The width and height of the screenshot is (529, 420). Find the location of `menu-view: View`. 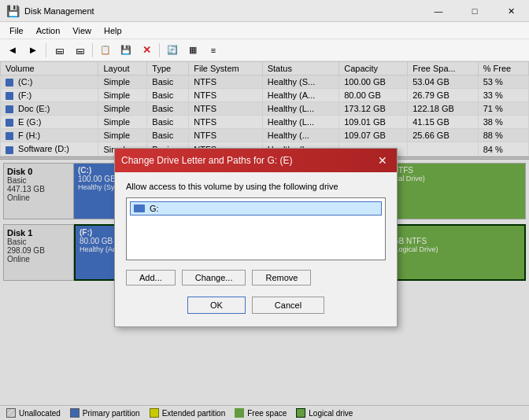

menu-view: View is located at coordinates (82, 30).